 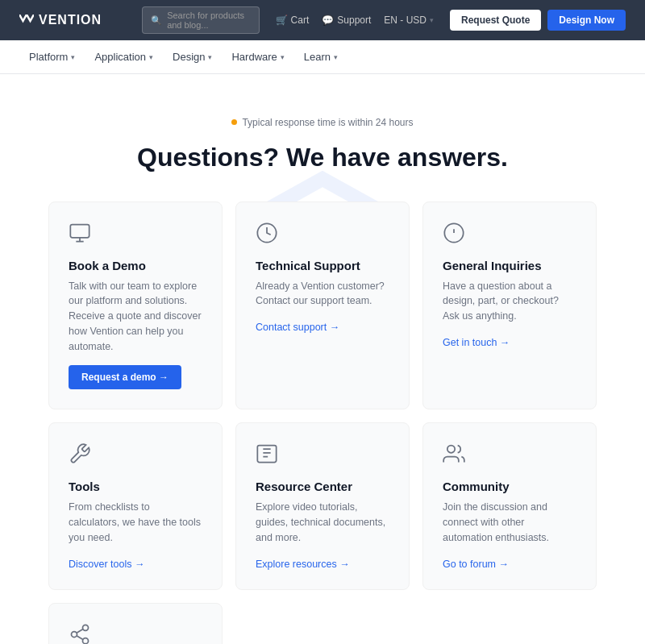 I want to click on nav-search-bar: 🔍 Search for products and blog..., so click(x=200, y=20).